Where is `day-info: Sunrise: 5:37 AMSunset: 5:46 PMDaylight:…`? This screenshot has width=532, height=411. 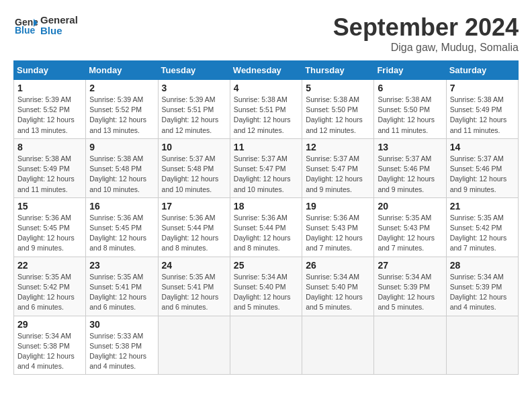 day-info: Sunrise: 5:37 AMSunset: 5:46 PMDaylight:… is located at coordinates (410, 175).